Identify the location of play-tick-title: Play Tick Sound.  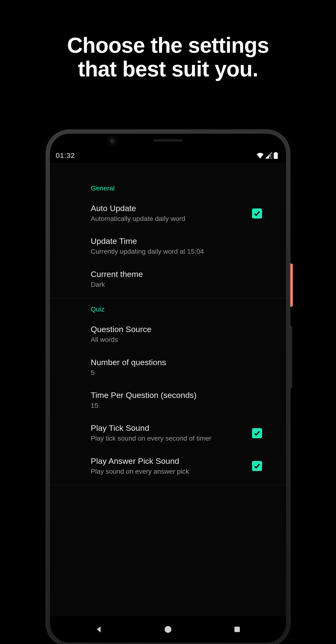
(168, 428).